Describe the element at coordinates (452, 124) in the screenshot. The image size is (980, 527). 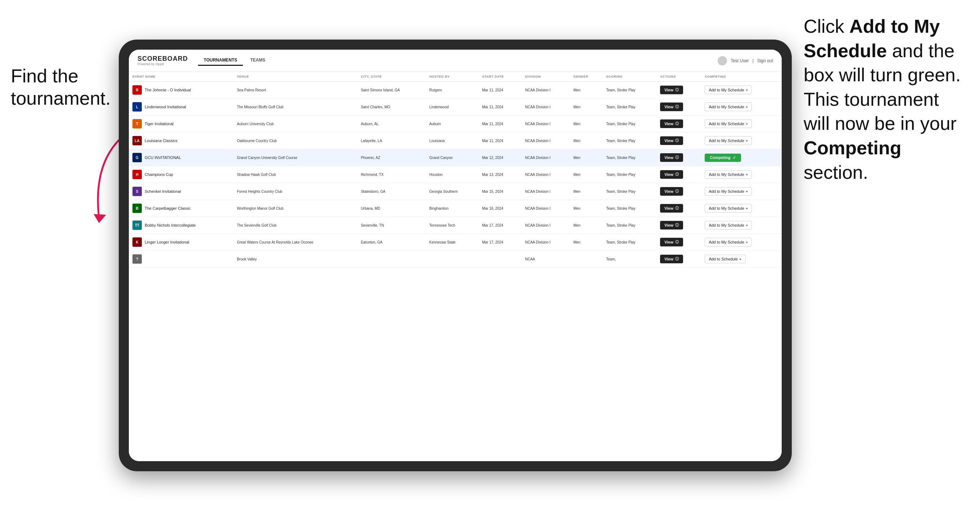
I see `hosted-by-cell: Auburn` at that location.